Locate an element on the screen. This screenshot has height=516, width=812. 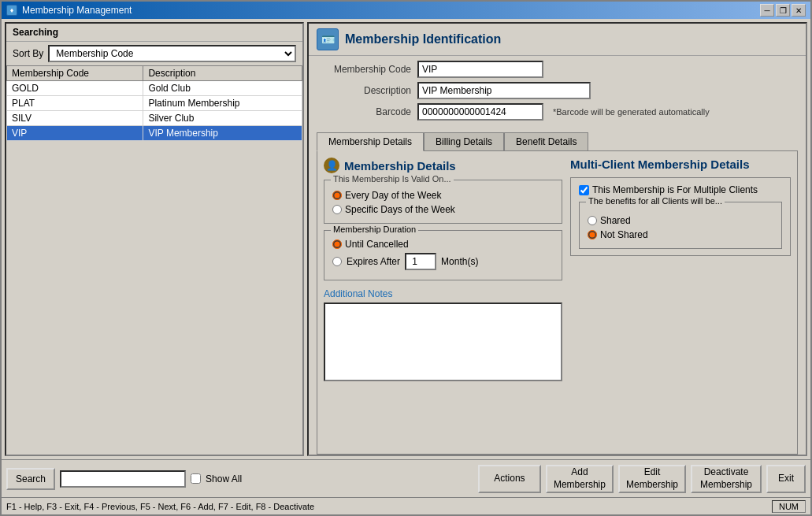
table-cell-desc: VIP Membership is located at coordinates (223, 134).